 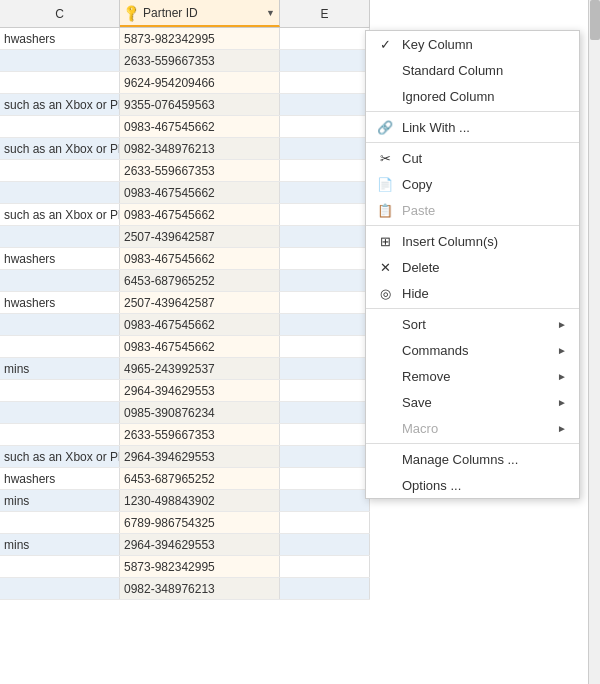 I want to click on column-headers: C 🔑 Partner ID ▼ E, so click(x=185, y=14).